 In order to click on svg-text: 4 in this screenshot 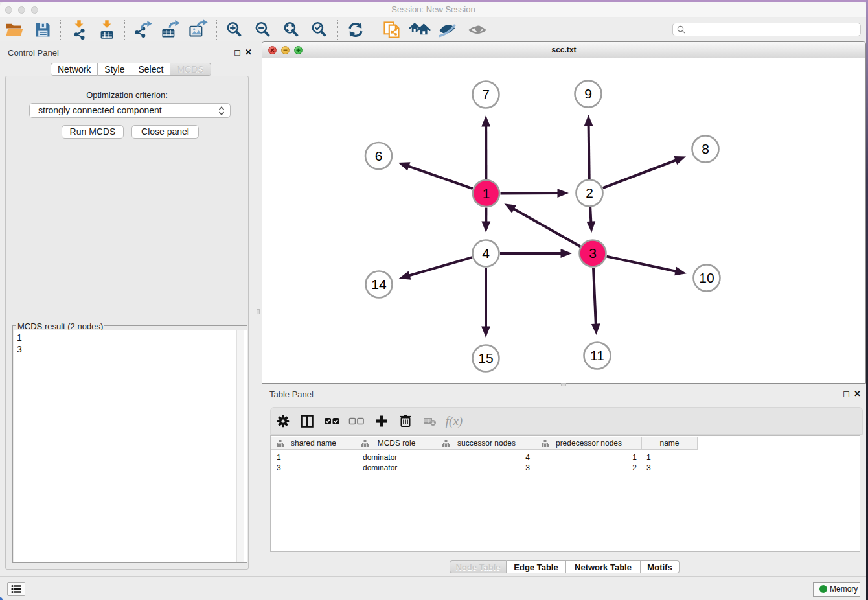, I will do `click(486, 253)`.